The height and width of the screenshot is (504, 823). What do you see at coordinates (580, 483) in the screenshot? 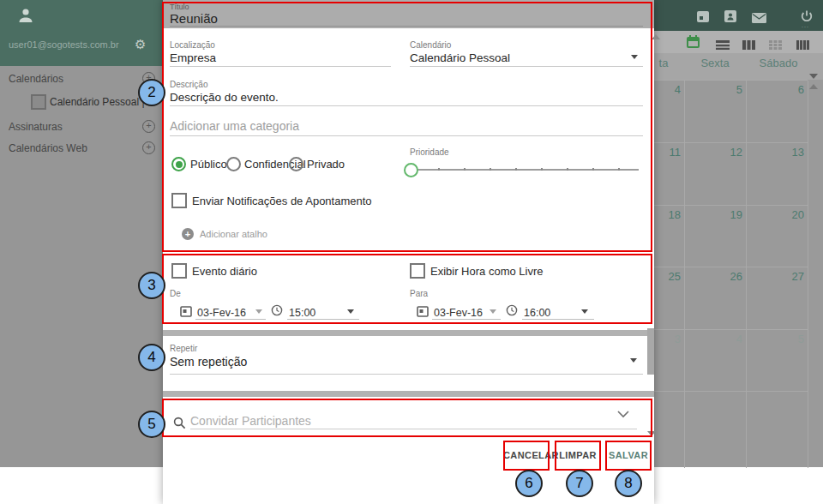
I see `annotation-circle-7: 7` at bounding box center [580, 483].